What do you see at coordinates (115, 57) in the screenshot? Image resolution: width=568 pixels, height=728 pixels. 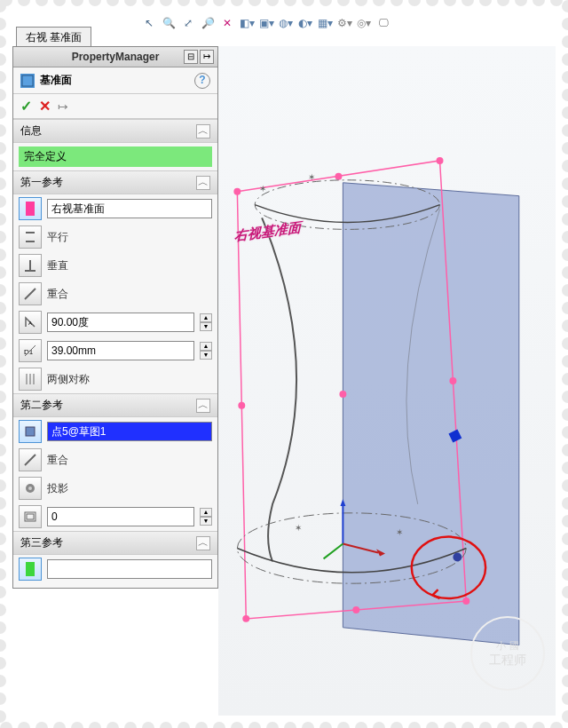 I see `pm-header: PropertyManager ⊟ ↦` at bounding box center [115, 57].